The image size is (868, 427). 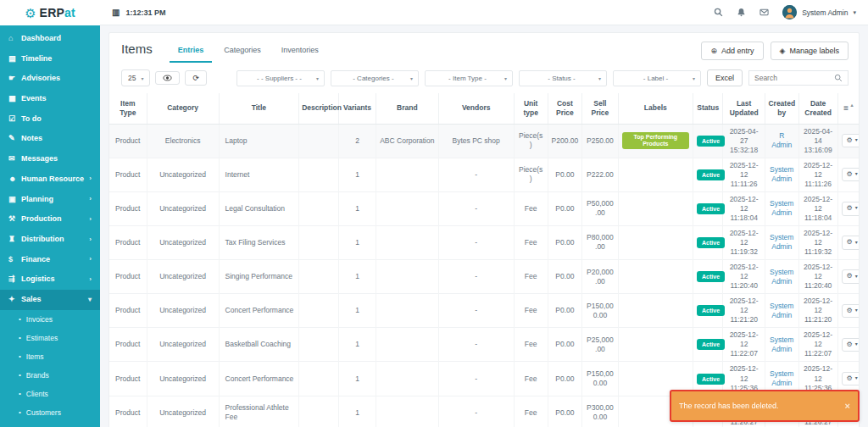 What do you see at coordinates (136, 78) in the screenshot?
I see `page-size-select: 25 ▾` at bounding box center [136, 78].